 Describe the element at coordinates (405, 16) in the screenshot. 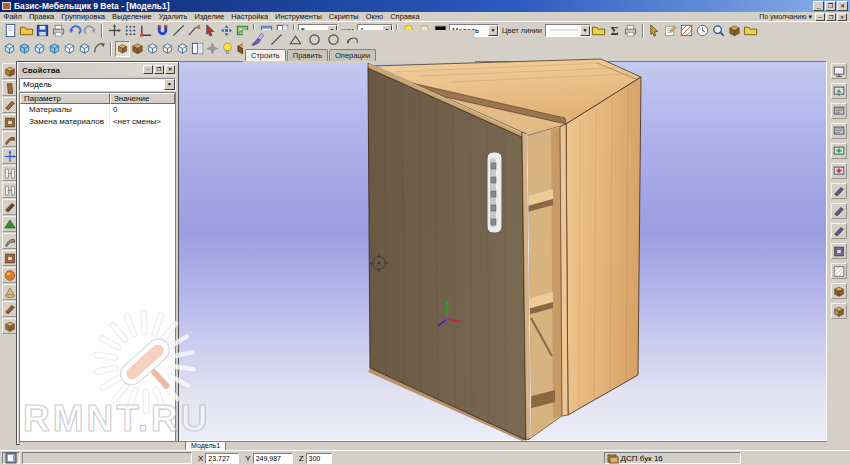

I see `menu-item-10: Справка` at that location.